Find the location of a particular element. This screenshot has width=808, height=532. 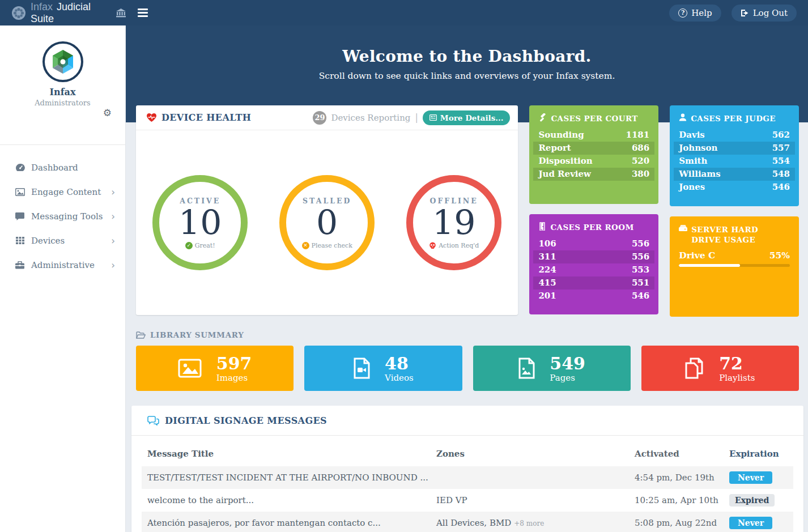

column-header: Activated is located at coordinates (682, 454).